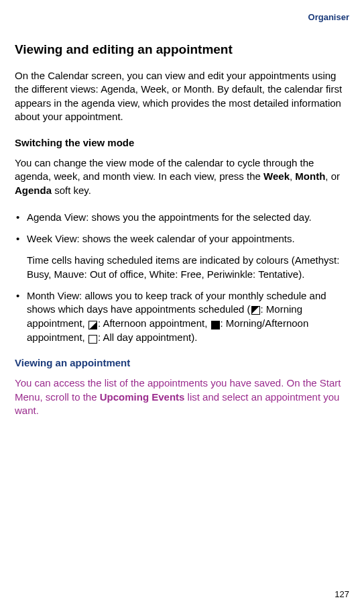 The height and width of the screenshot is (614, 364). What do you see at coordinates (256, 310) in the screenshot?
I see `morning-icon` at bounding box center [256, 310].